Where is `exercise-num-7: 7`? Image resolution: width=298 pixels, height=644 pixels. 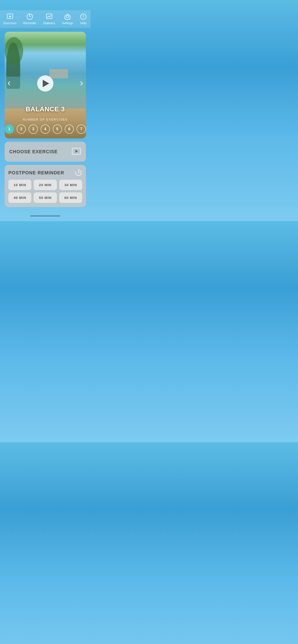 exercise-num-7: 7 is located at coordinates (81, 129).